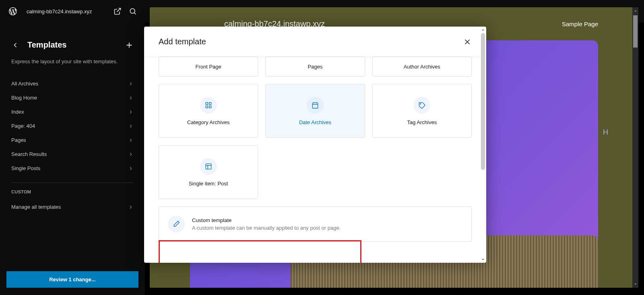 This screenshot has height=295, width=644. What do you see at coordinates (580, 24) in the screenshot?
I see `preview-nav-link: Sample Page` at bounding box center [580, 24].